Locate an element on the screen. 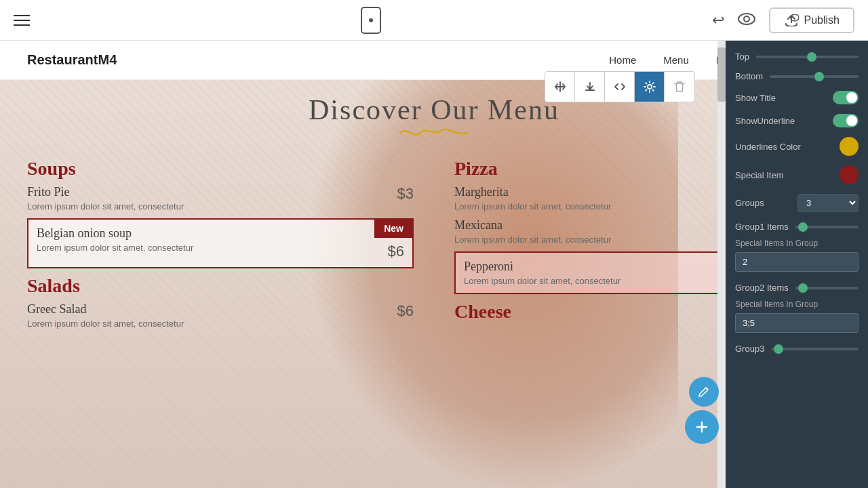 The height and width of the screenshot is (488, 868). menu-item-greec-salad: Greec Salad Lorem ipsum dolor sit amet, … is located at coordinates (220, 316).